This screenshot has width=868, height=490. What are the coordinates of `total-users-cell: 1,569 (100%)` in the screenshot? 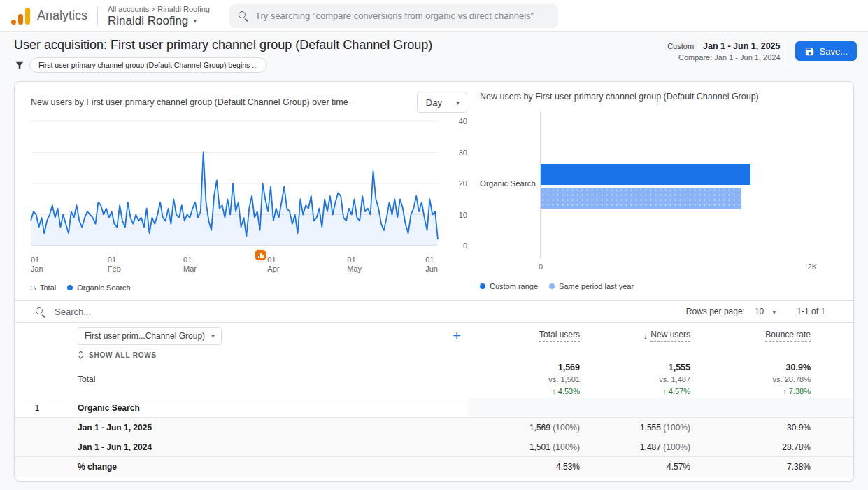 It's located at (555, 428).